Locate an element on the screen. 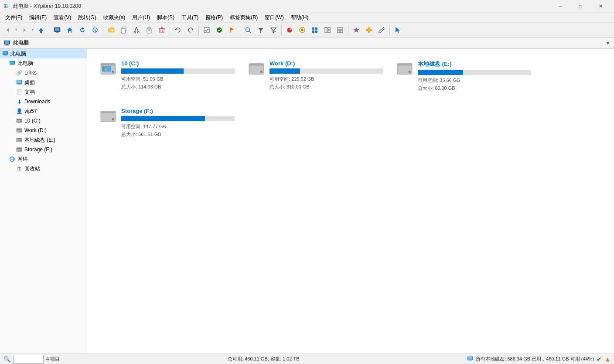 The image size is (614, 364). cut-button is located at coordinates (136, 30).